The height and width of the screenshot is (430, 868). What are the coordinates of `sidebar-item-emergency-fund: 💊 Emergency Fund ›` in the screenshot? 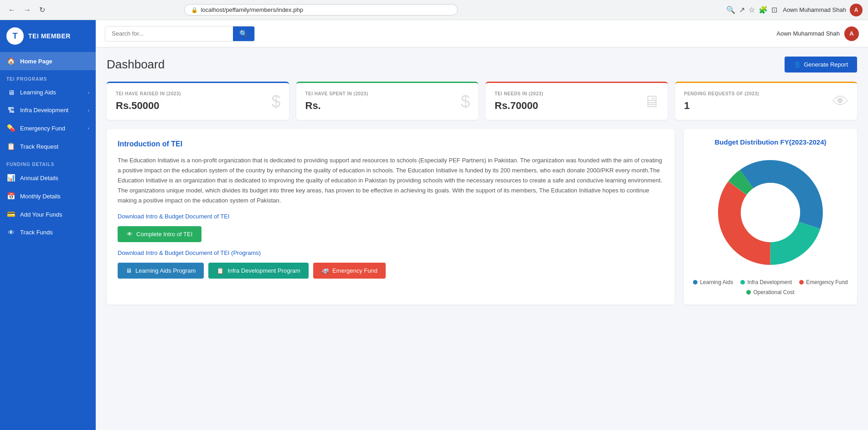 It's located at (48, 128).